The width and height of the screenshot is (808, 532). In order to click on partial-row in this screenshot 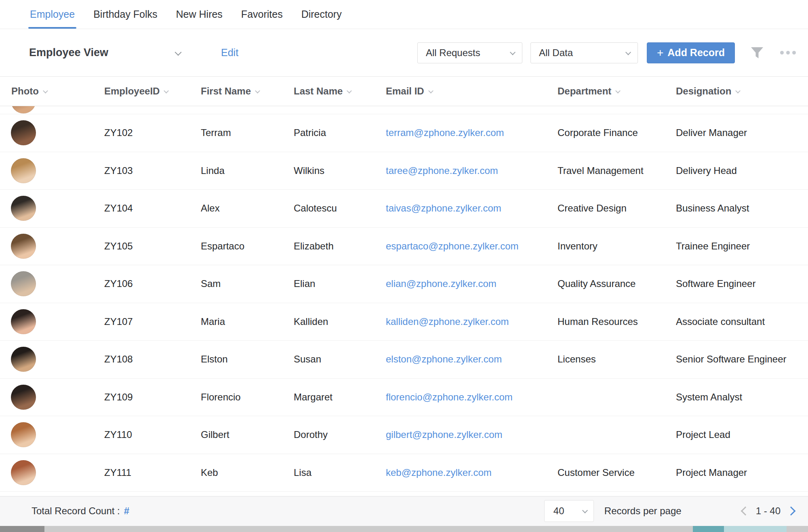, I will do `click(404, 110)`.